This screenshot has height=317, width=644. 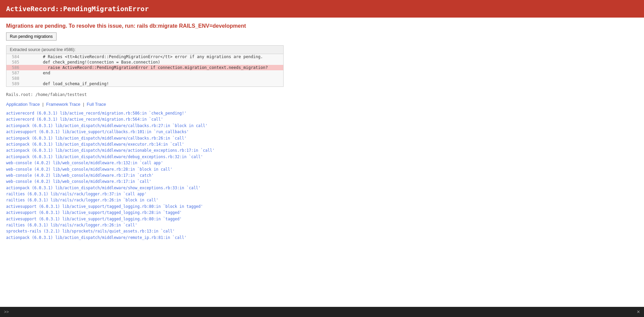 What do you see at coordinates (66, 84) in the screenshot?
I see `line-code: def load_schema_if_pending!` at bounding box center [66, 84].